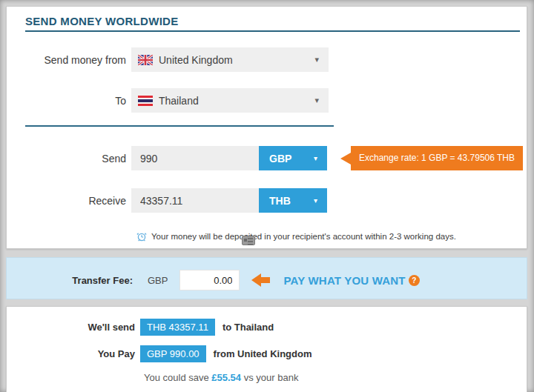  What do you see at coordinates (437, 159) in the screenshot?
I see `exchange-rate-text: Exchange rate: 1 GBP = 43.79506 THB` at bounding box center [437, 159].